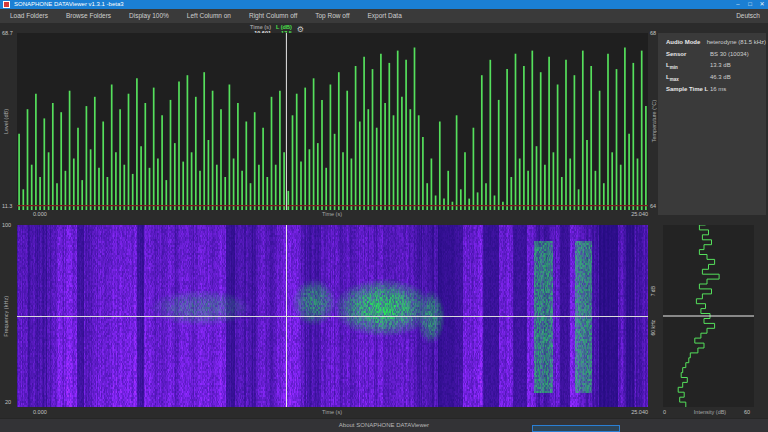  What do you see at coordinates (384, 425) in the screenshot?
I see `statusbar: About SONAPHONE DATAViewer` at bounding box center [384, 425].